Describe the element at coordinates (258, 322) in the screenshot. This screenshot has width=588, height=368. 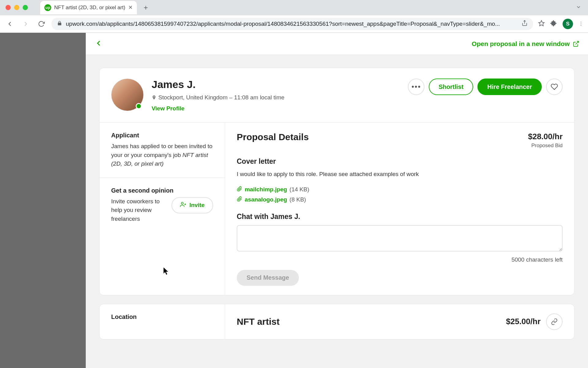
I see `role-title: NFT artist` at that location.